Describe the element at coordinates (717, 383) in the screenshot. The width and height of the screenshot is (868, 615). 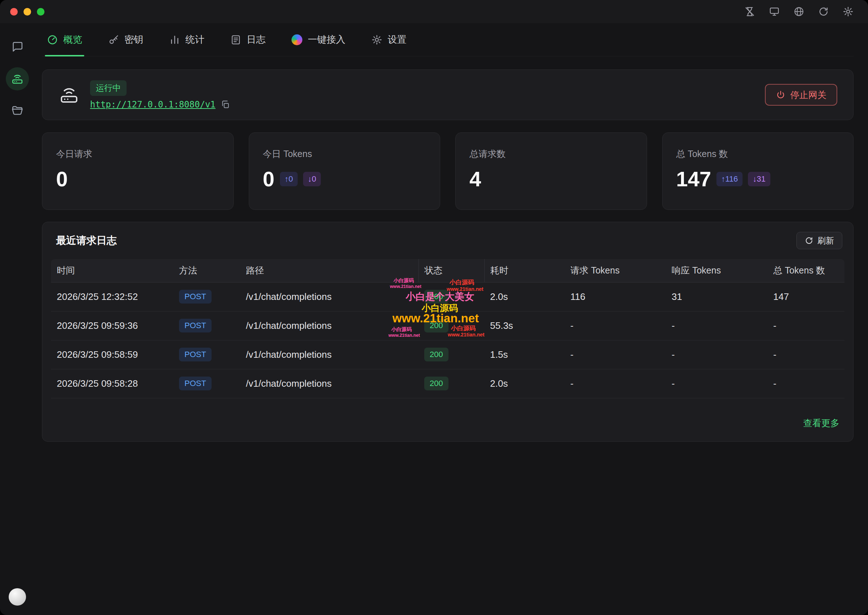
I see `log-response-tokens: -` at that location.